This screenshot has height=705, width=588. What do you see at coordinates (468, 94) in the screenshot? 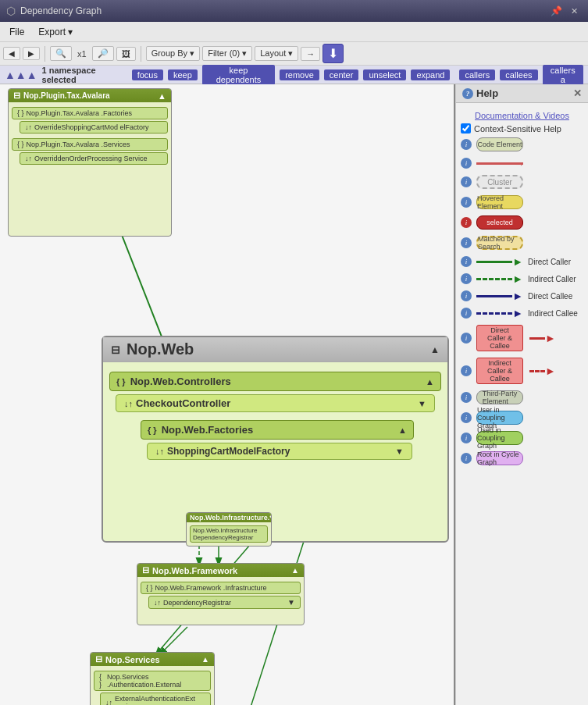
I see `help-icon: ?` at bounding box center [468, 94].